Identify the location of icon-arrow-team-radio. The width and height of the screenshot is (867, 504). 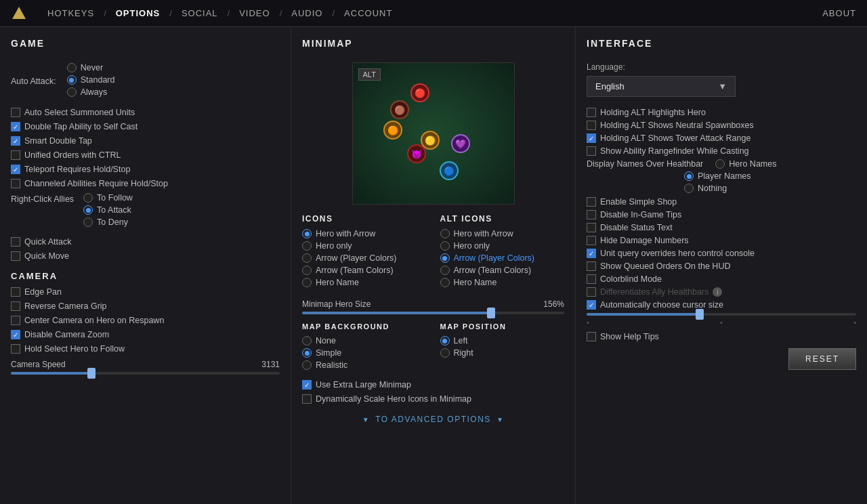
(307, 270).